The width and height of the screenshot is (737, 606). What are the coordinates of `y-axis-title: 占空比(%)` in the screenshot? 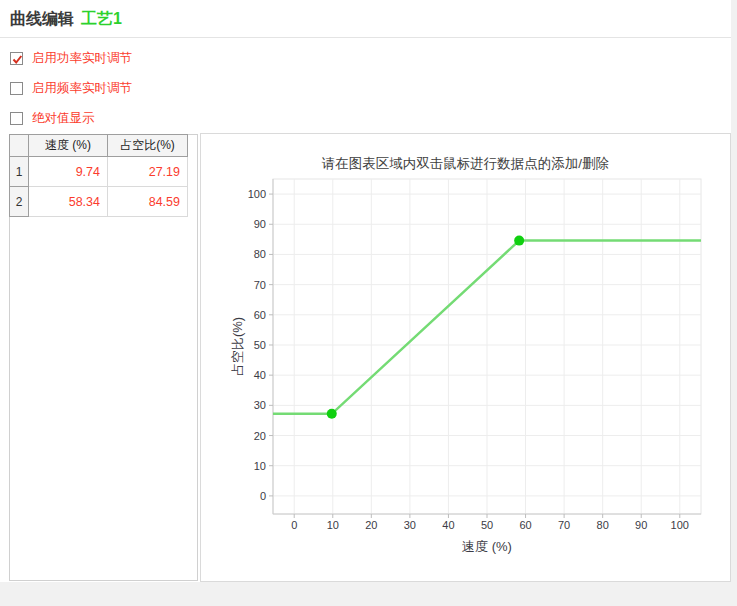 It's located at (238, 346).